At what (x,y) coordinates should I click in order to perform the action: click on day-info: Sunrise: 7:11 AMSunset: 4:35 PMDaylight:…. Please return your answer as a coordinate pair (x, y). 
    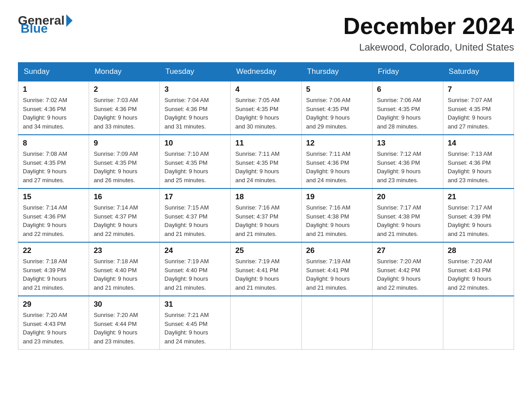
    Looking at the image, I should click on (257, 167).